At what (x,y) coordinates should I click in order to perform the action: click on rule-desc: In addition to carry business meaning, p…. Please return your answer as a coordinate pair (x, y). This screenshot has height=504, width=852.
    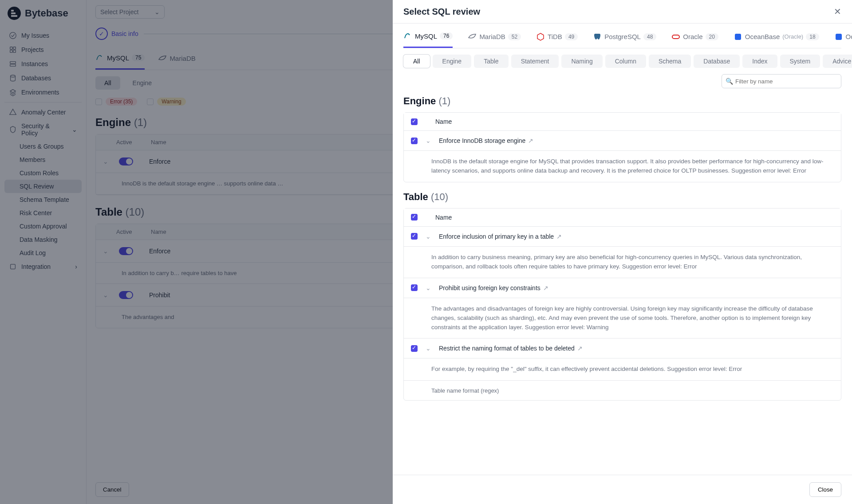
    Looking at the image, I should click on (622, 263).